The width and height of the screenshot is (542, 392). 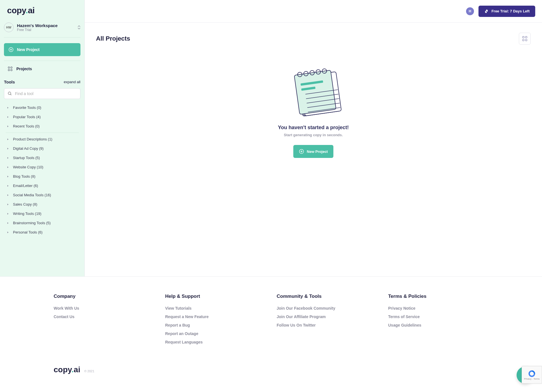 I want to click on footer-link: Follow Us On Twitter, so click(x=327, y=325).